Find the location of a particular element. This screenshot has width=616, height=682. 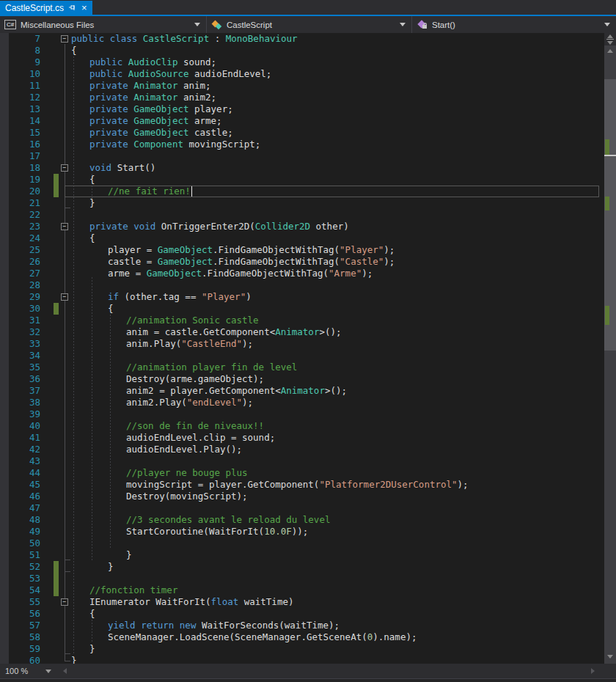

line-number: 28 is located at coordinates (25, 285).